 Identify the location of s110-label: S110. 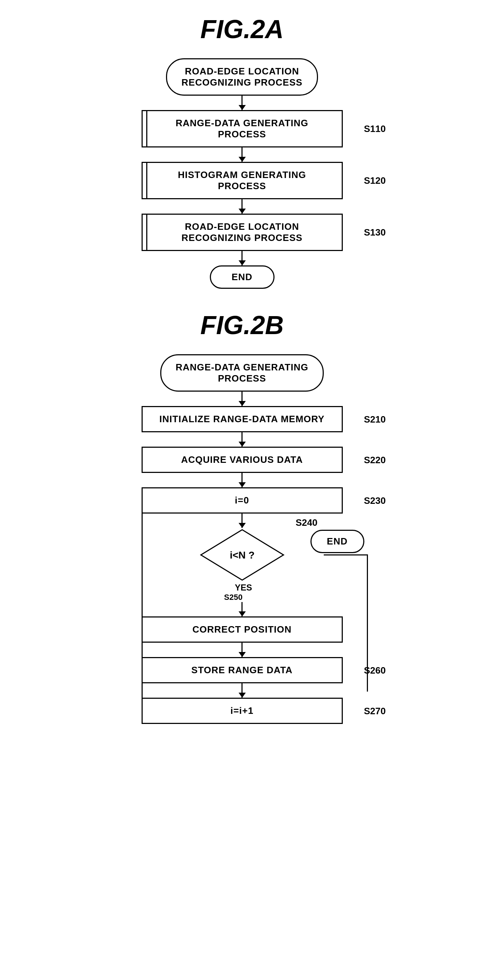
(375, 129).